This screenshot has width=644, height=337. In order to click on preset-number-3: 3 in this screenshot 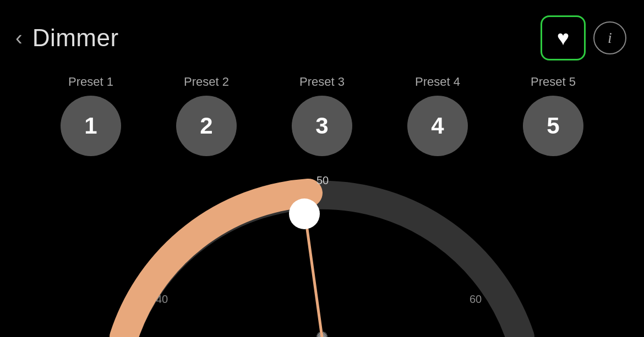, I will do `click(321, 126)`.